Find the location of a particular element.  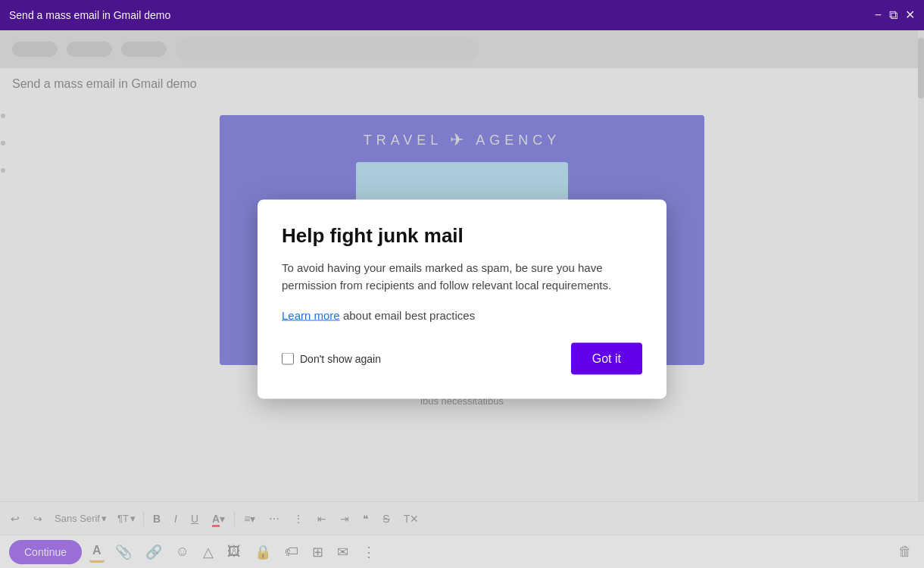

dont-show-checkbox is located at coordinates (288, 359).